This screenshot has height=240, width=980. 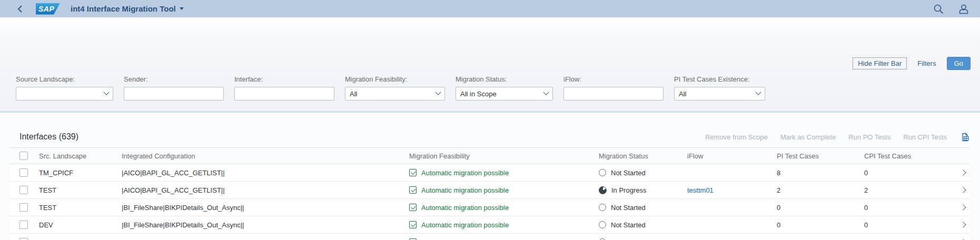 What do you see at coordinates (613, 79) in the screenshot?
I see `filter-label: iFlow:` at bounding box center [613, 79].